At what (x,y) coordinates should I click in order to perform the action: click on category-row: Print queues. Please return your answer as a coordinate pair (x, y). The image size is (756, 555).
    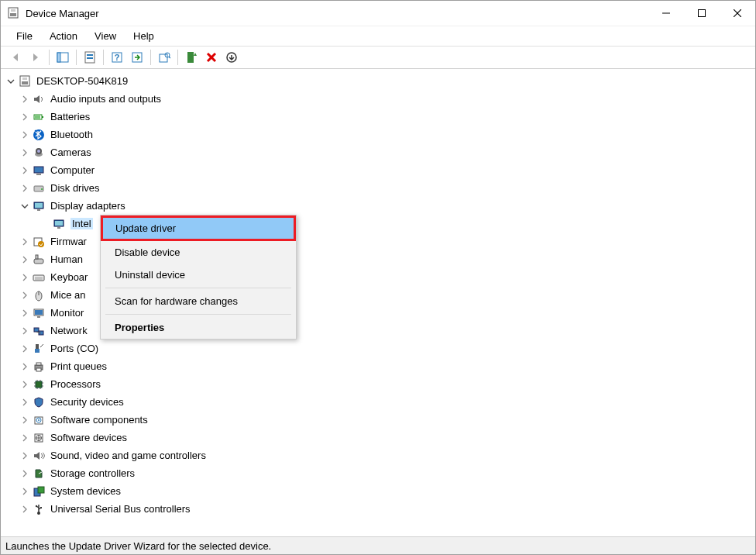
    Looking at the image, I should click on (380, 366).